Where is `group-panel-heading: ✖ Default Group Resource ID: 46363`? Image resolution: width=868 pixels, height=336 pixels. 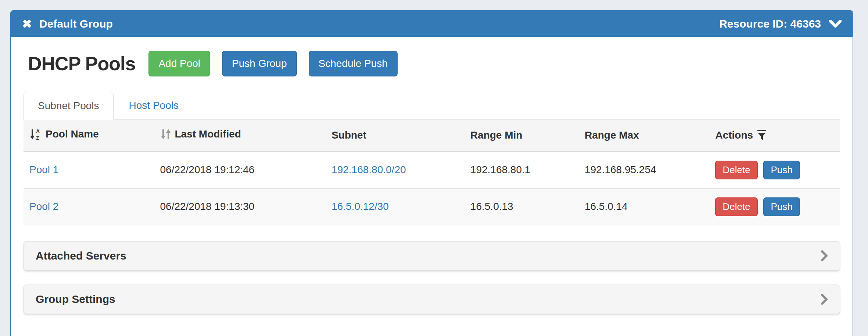 group-panel-heading: ✖ Default Group Resource ID: 46363 is located at coordinates (432, 24).